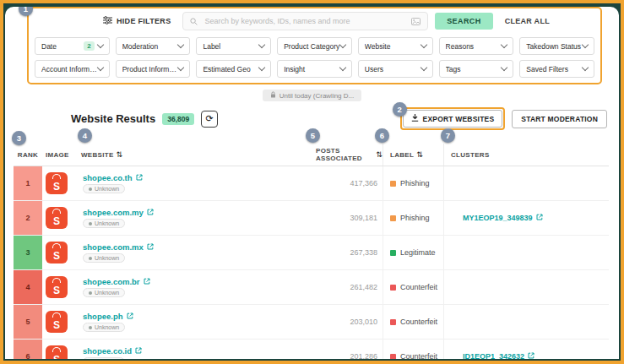  Describe the element at coordinates (312, 46) in the screenshot. I see `filter-dropdown-label: Product Category` at that location.